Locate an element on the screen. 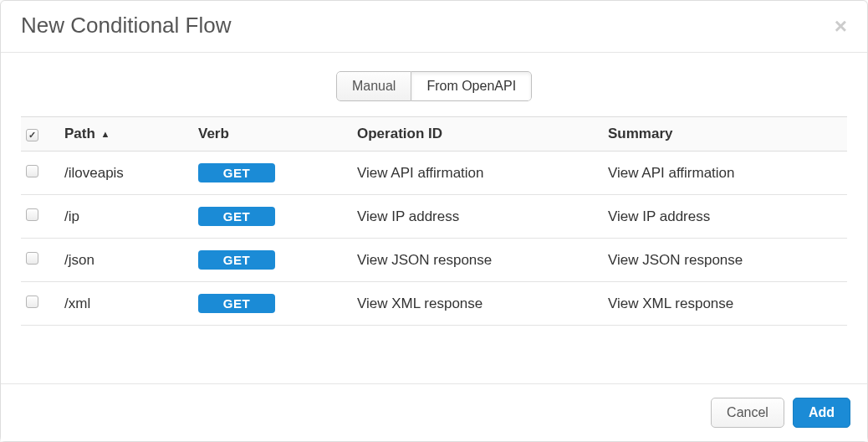 The height and width of the screenshot is (442, 868). table-row: /ipGETView IP addressView IP address is located at coordinates (434, 217).